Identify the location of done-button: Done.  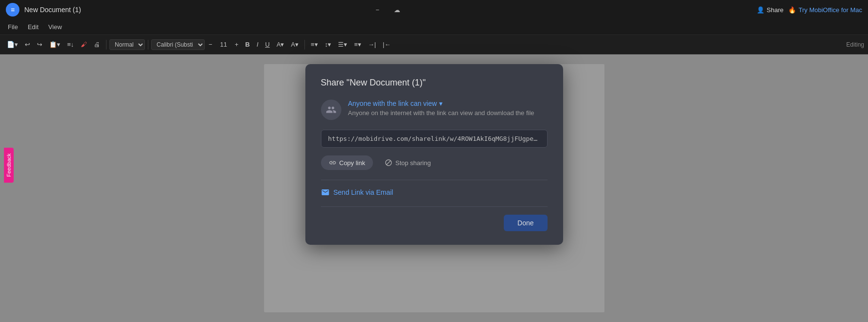
(525, 223).